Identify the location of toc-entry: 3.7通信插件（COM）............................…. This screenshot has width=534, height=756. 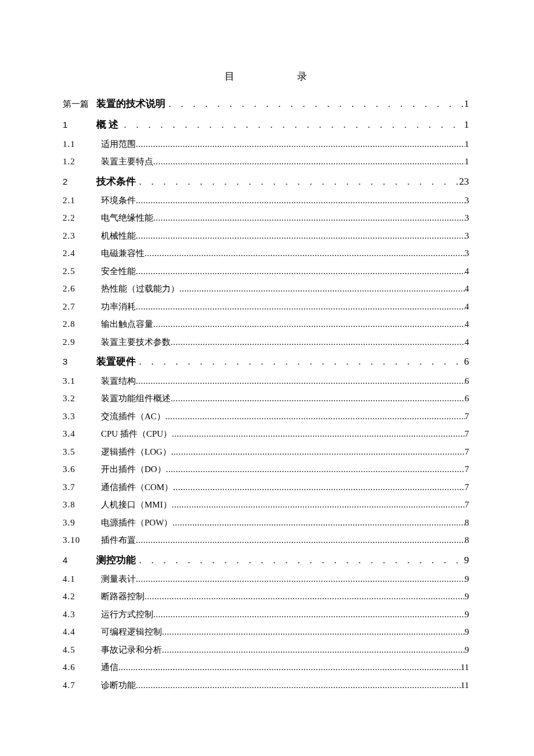
(266, 488).